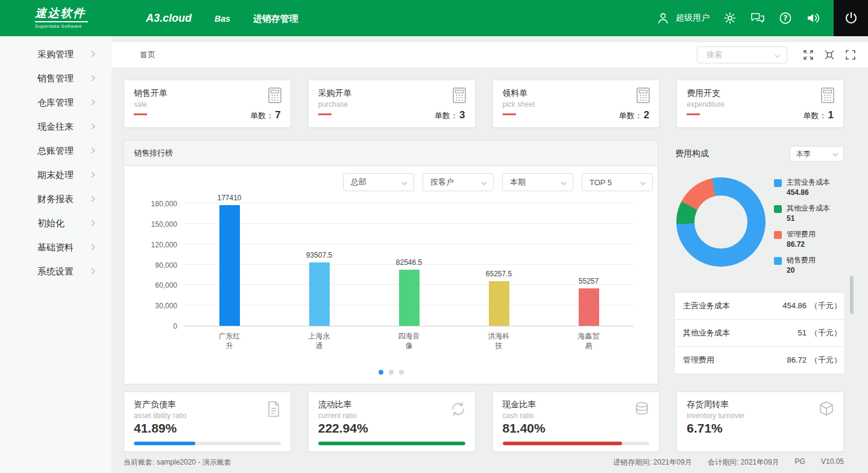 The image size is (868, 473). Describe the element at coordinates (576, 405) in the screenshot. I see `ratio-card-title: 现金比率` at that location.